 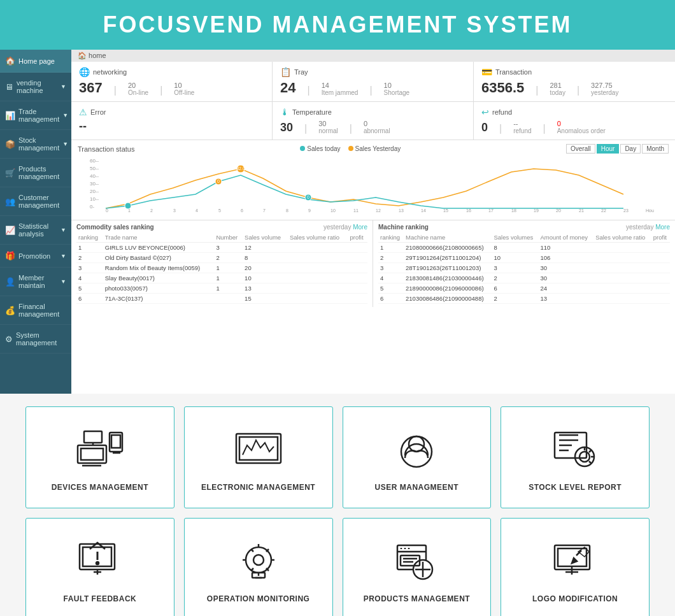 What do you see at coordinates (524, 264) in the screenshot?
I see `machine-table-section: Machine ranking yesterday More ranking M…` at bounding box center [524, 264].